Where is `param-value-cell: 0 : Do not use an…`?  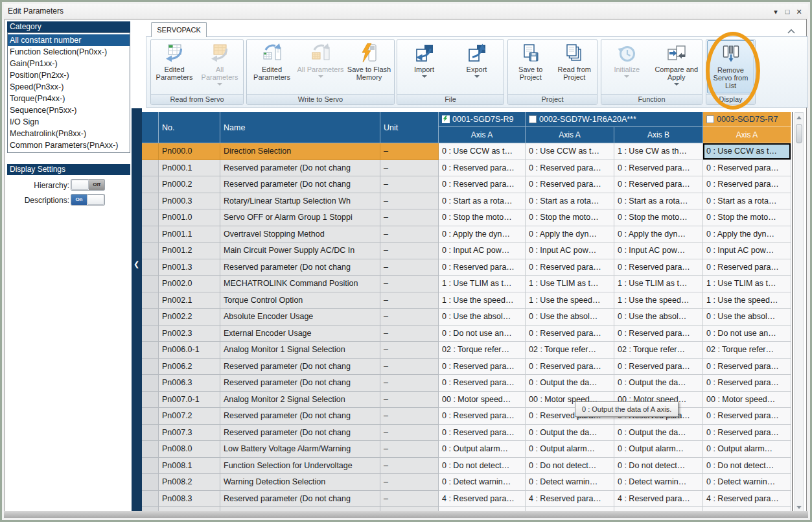 param-value-cell: 0 : Do not use an… is located at coordinates (747, 334).